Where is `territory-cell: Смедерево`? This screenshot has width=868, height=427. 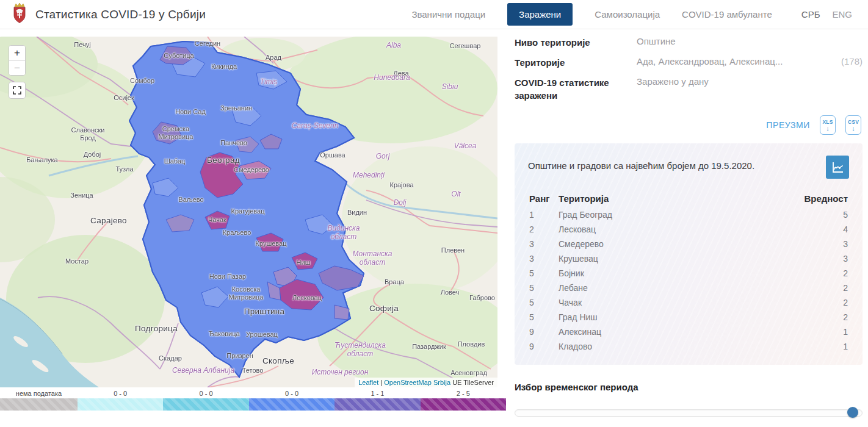
territory-cell: Смедерево is located at coordinates (701, 244).